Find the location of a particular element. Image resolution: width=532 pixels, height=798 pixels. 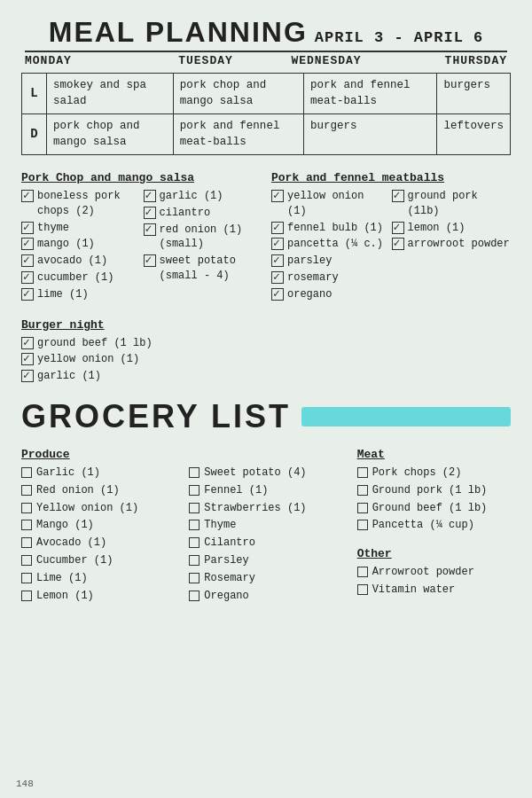

item-text: Oregano is located at coordinates (226, 596).